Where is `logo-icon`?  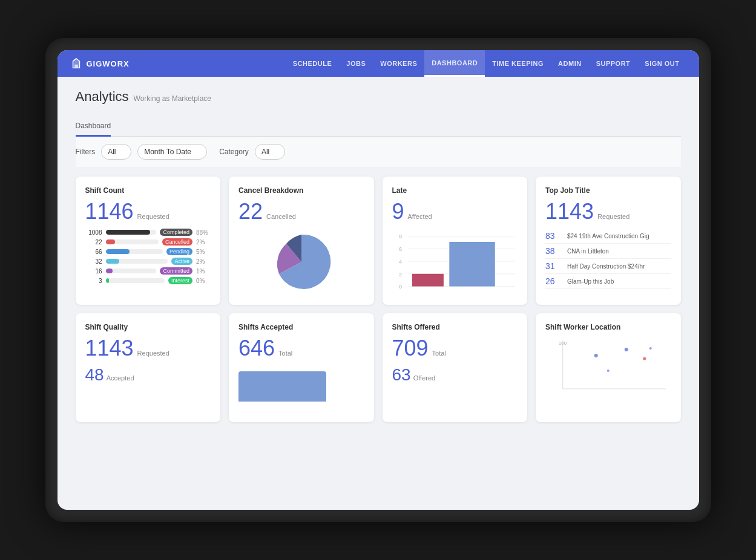
logo-icon is located at coordinates (76, 63).